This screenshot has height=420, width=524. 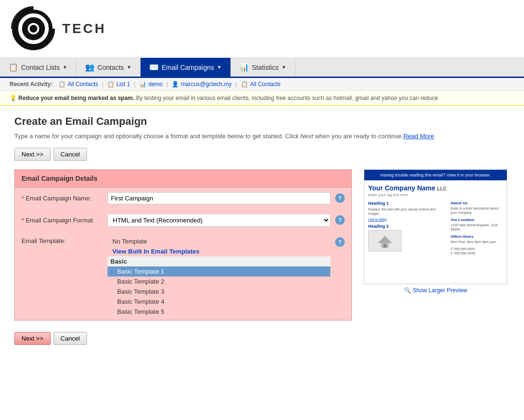 I want to click on nav-contacts-label: Contacts, so click(x=111, y=67).